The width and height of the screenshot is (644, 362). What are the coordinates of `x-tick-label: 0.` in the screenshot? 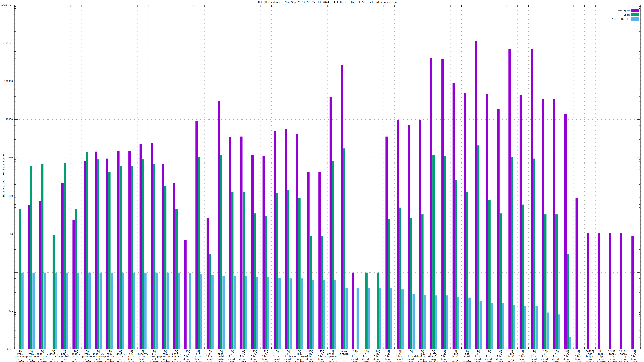 It's located at (356, 354).